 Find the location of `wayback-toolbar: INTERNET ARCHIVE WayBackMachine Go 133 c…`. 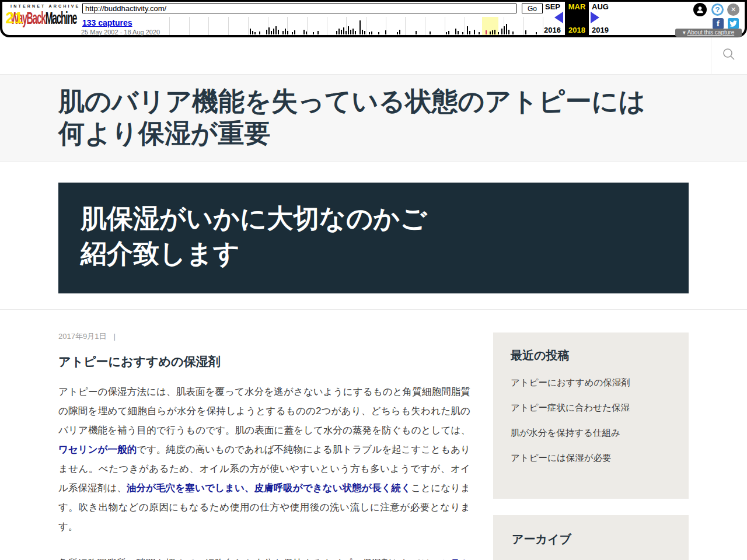

wayback-toolbar: INTERNET ARCHIVE WayBackMachine Go 133 c… is located at coordinates (374, 19).